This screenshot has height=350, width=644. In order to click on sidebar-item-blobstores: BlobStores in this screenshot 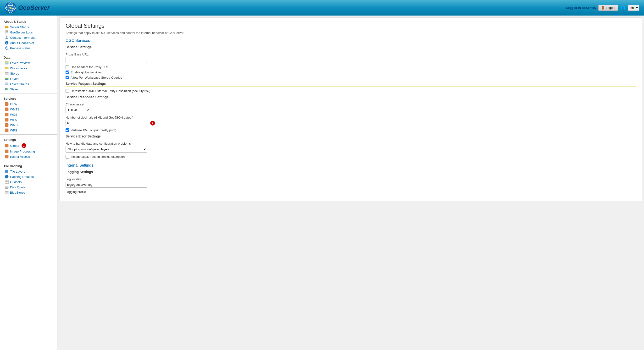, I will do `click(28, 192)`.